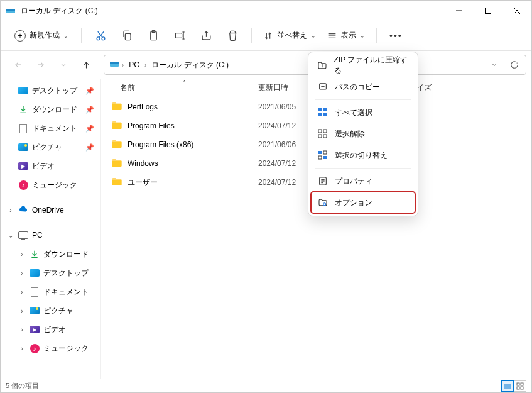 The image size is (532, 393). What do you see at coordinates (50, 185) in the screenshot?
I see `sidebar-quick-item: ♪ミュージック` at bounding box center [50, 185].